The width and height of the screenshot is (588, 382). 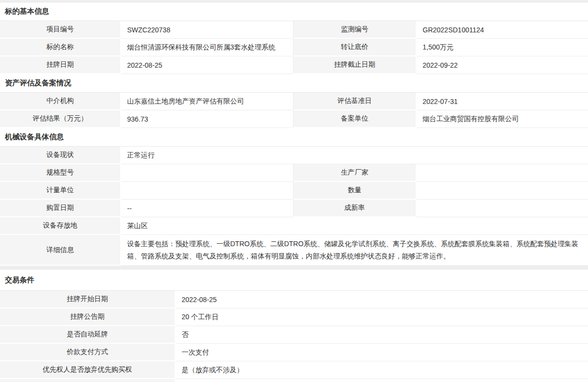 I want to click on auto-extension-label: 是否自动延牌, so click(x=88, y=335).